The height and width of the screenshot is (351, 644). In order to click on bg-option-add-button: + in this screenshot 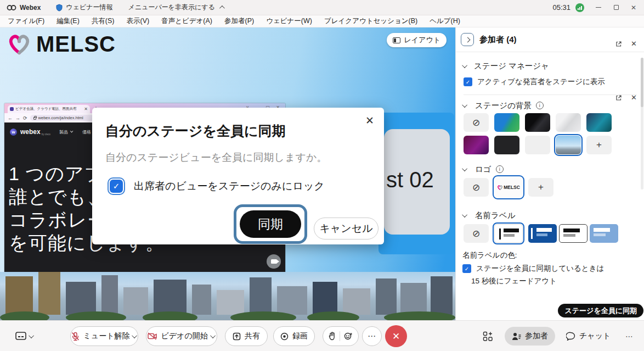, I will do `click(599, 145)`.